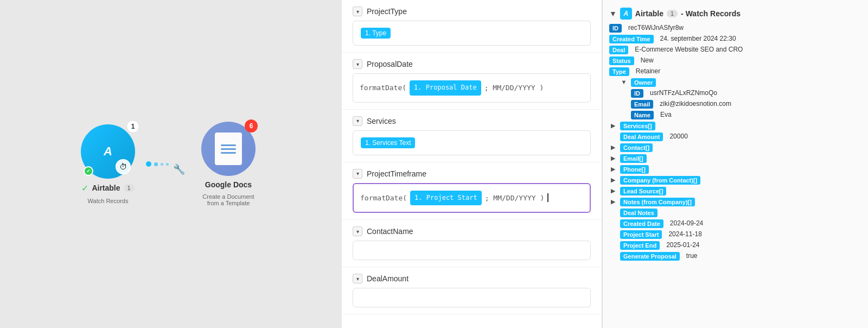 The height and width of the screenshot is (328, 868). I want to click on field-content-proposal-date: formatDate( 1. Proposal Date ; MM/DD/YYY…, so click(472, 88).